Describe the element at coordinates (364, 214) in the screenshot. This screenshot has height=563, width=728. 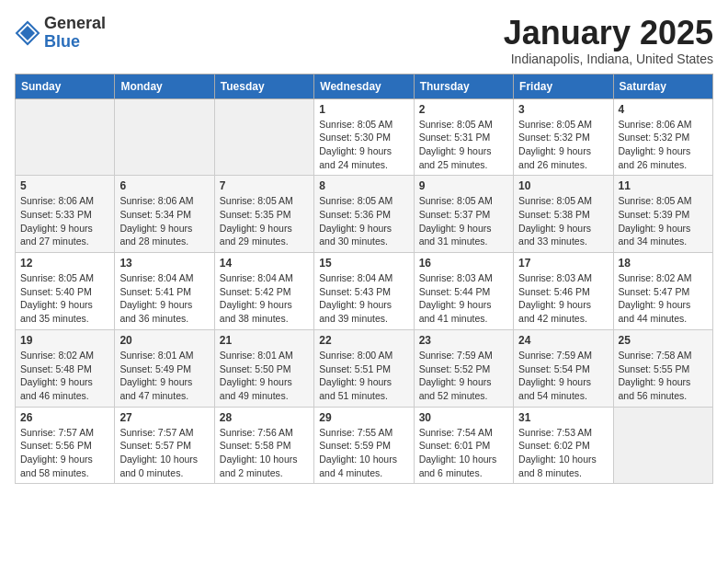
I see `calendar-cell: 8Sunrise: 8:05 AM Sunset: 5:36 PM Daylig…` at that location.